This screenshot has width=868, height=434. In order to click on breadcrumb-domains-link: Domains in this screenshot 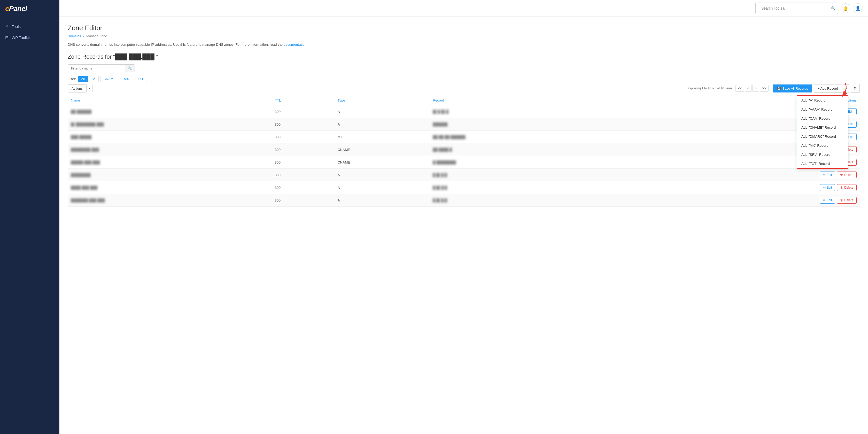, I will do `click(74, 36)`.